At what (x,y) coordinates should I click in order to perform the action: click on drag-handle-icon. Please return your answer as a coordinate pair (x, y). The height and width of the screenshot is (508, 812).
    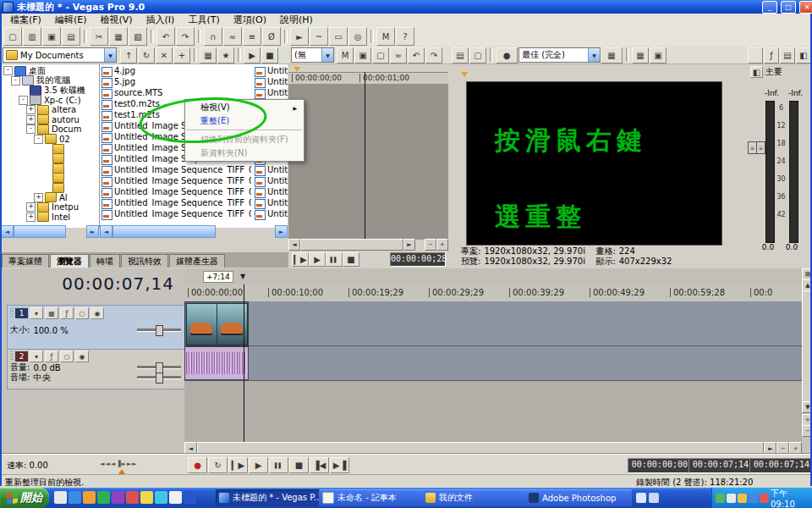
    Looking at the image, I should click on (12, 356).